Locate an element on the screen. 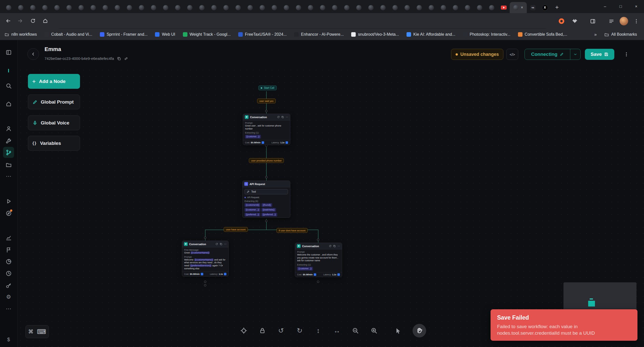 The height and width of the screenshot is (347, 644). edge-line is located at coordinates (205, 235).